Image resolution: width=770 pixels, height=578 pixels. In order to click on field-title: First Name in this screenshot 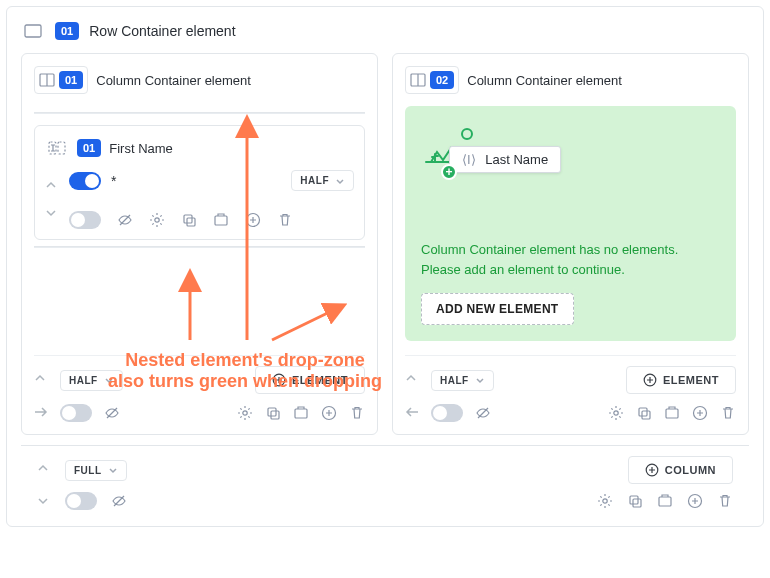, I will do `click(141, 148)`.